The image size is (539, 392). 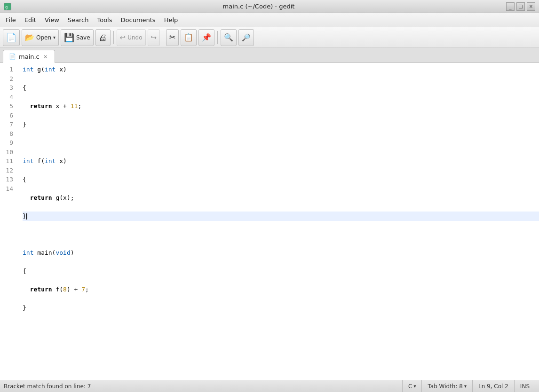 What do you see at coordinates (172, 38) in the screenshot?
I see `cut-icon: ✂` at bounding box center [172, 38].